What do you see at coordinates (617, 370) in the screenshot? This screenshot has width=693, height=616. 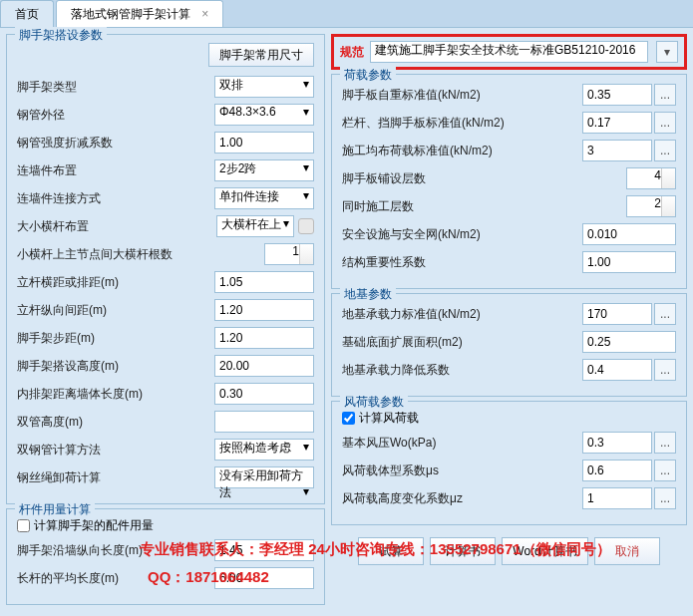 I see `reduce-input` at bounding box center [617, 370].